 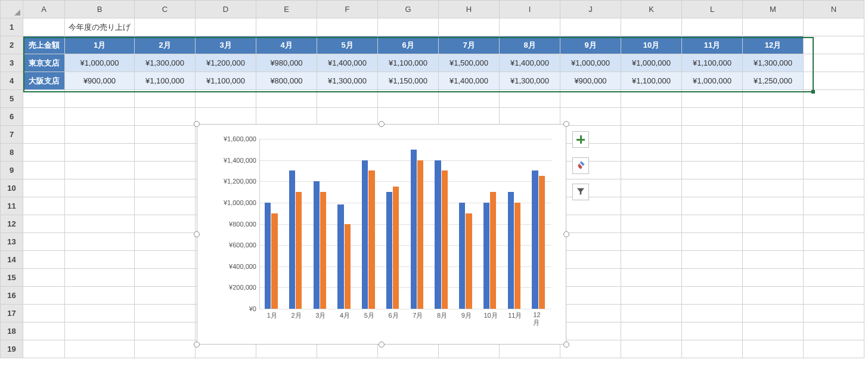 I want to click on cell-M10, so click(x=773, y=188).